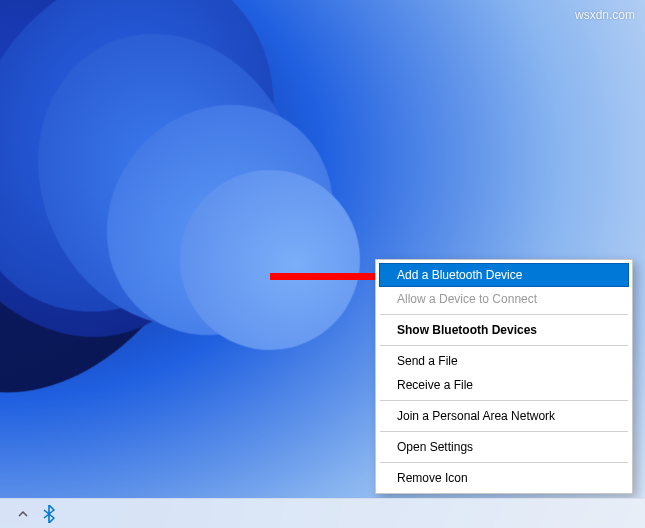  What do you see at coordinates (504, 361) in the screenshot?
I see `menu-item-send-file: Send a File` at bounding box center [504, 361].